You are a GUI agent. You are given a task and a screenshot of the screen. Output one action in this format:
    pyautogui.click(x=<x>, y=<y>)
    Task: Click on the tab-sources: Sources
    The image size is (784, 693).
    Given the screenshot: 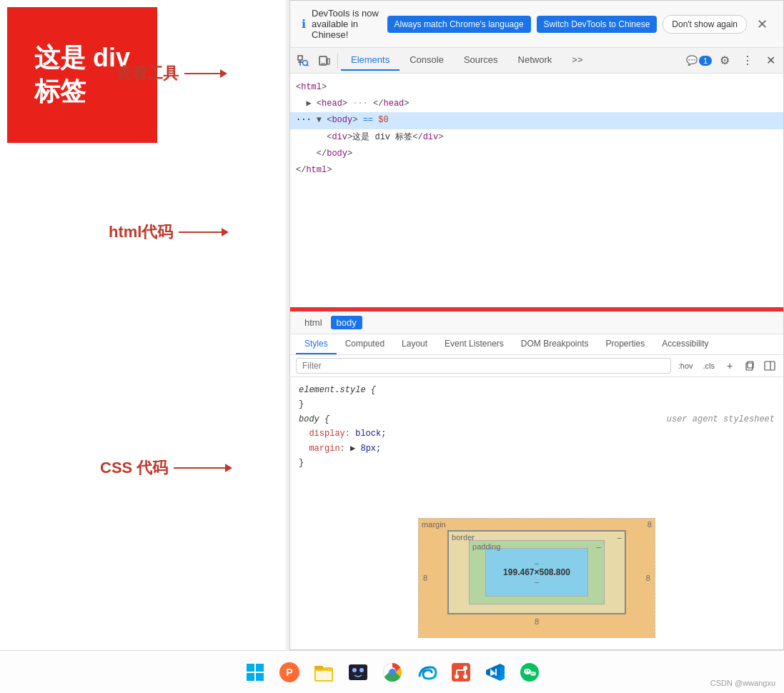 What is the action you would take?
    pyautogui.click(x=481, y=60)
    